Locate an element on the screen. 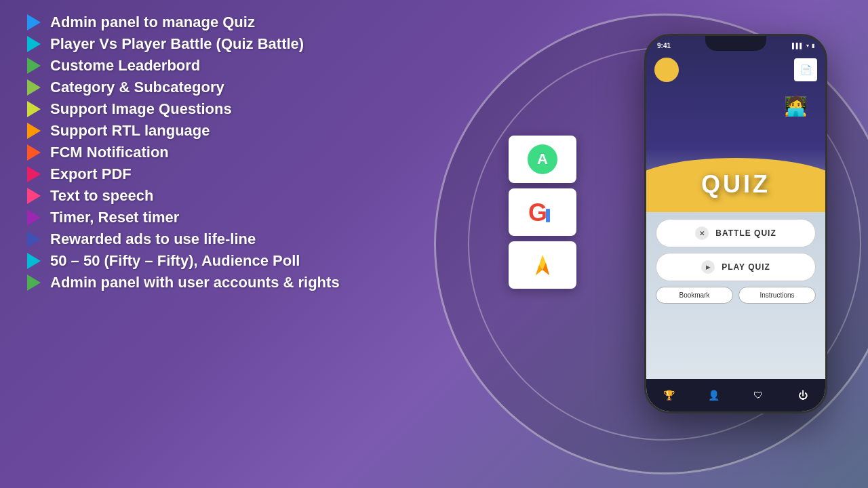  status-icons: ▌▌▌ ▾ ▮ is located at coordinates (803, 46).